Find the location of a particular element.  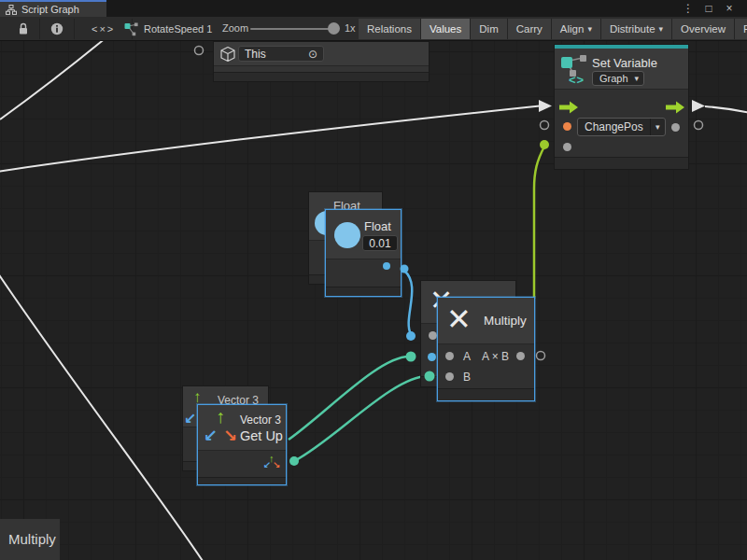

input-port-gray is located at coordinates (433, 336).